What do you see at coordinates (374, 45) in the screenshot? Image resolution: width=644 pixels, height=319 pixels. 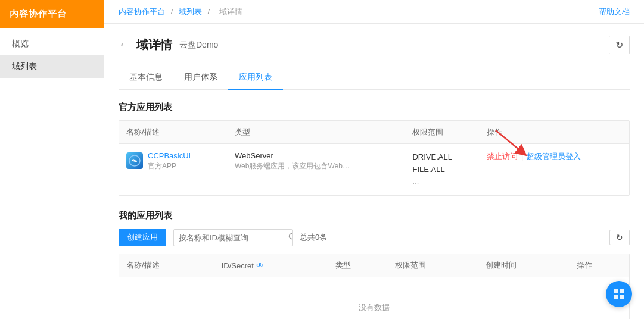 I see `page-title-row: ← 域详情 云盘Demo ↻` at bounding box center [374, 45].